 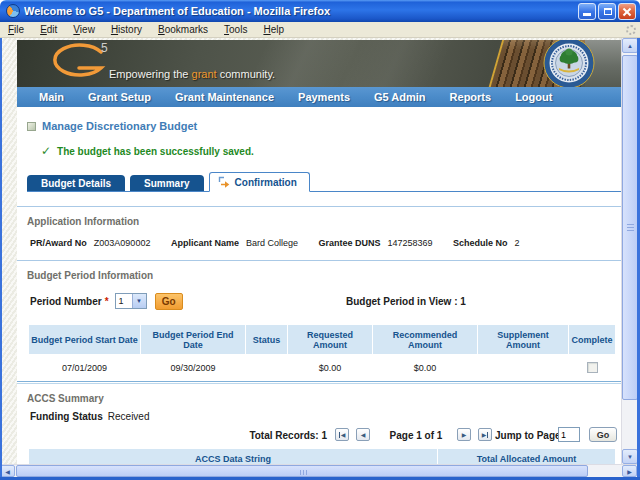 I want to click on banner-photo-right, so click(x=603, y=64).